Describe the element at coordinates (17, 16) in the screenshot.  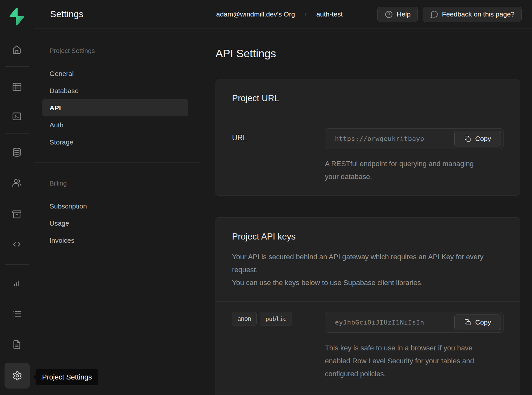
I see `supabase-bolt-icon` at that location.